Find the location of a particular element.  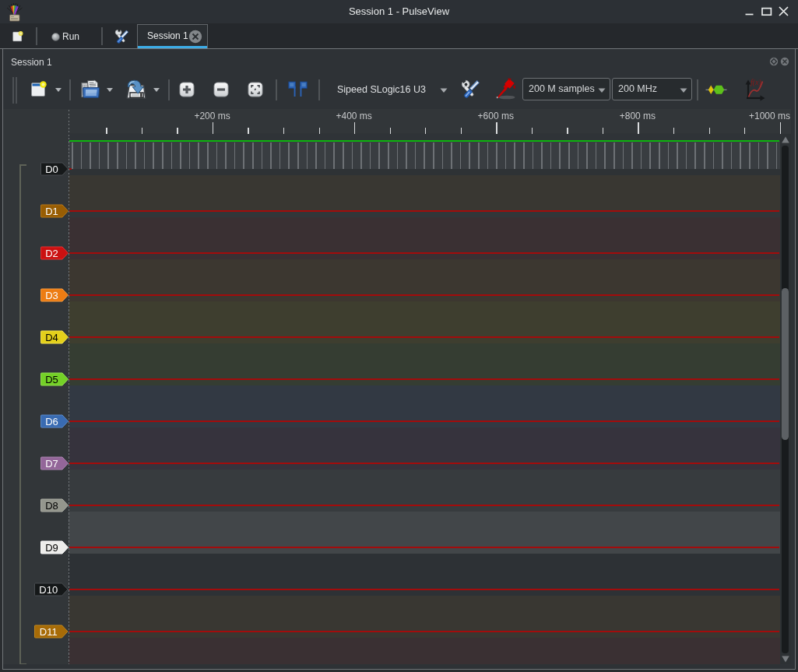

svg-text: D3 is located at coordinates (51, 296).